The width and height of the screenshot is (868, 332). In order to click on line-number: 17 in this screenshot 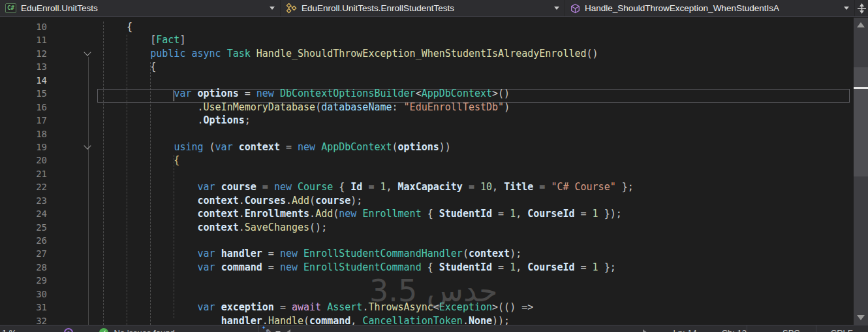, I will do `click(25, 120)`.